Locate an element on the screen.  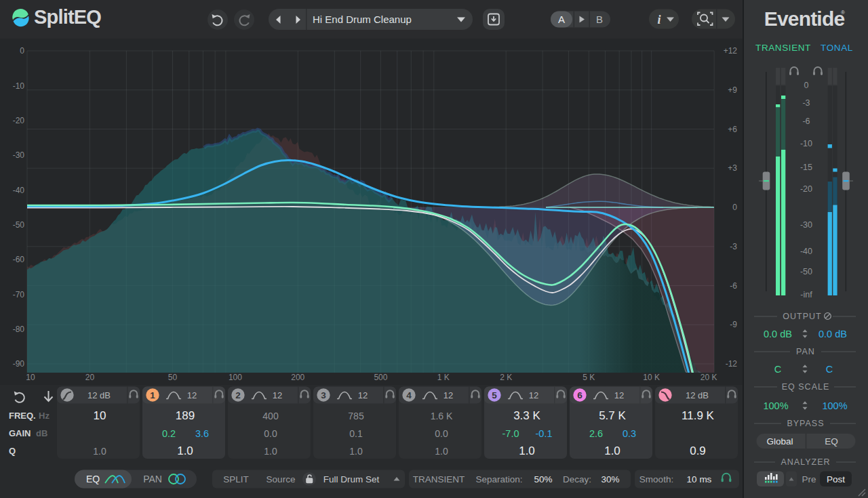
svg-text: 0.2 is located at coordinates (169, 434).